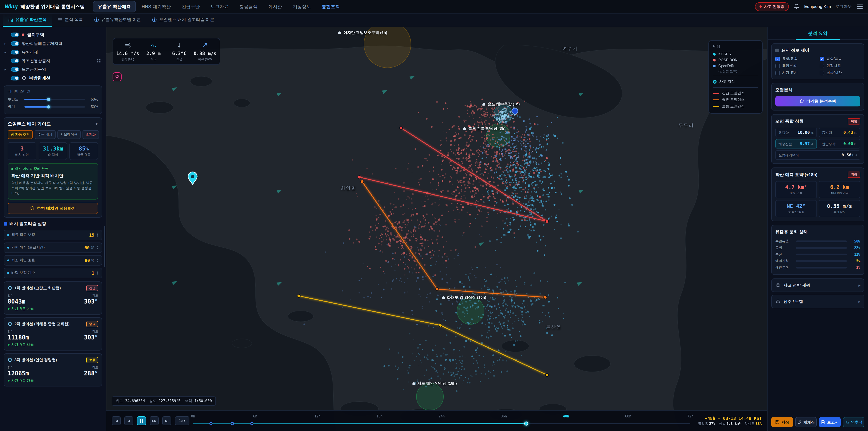 The height and width of the screenshot is (431, 868). What do you see at coordinates (796, 59) in the screenshot?
I see `display-checkbox: ✓유향/유속` at bounding box center [796, 59].